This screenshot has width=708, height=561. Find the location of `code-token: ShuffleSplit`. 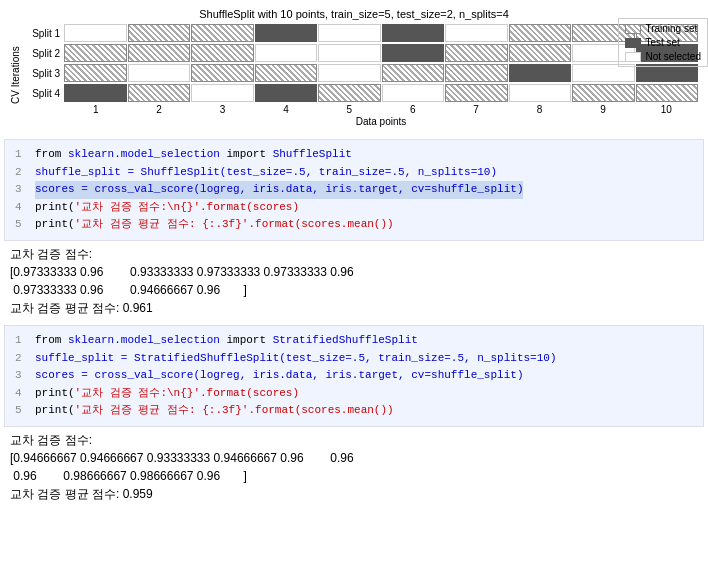

code-token: ShuffleSplit is located at coordinates (312, 155).